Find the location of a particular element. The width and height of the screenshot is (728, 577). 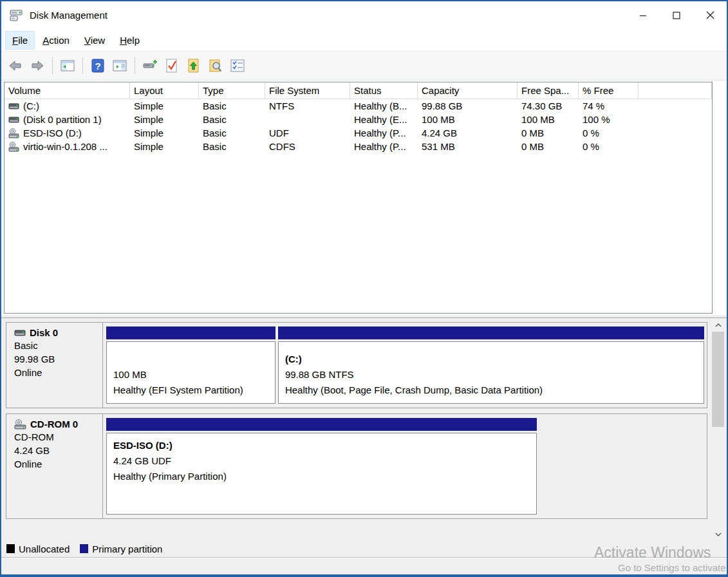

disk-management-app-icon is located at coordinates (16, 15).